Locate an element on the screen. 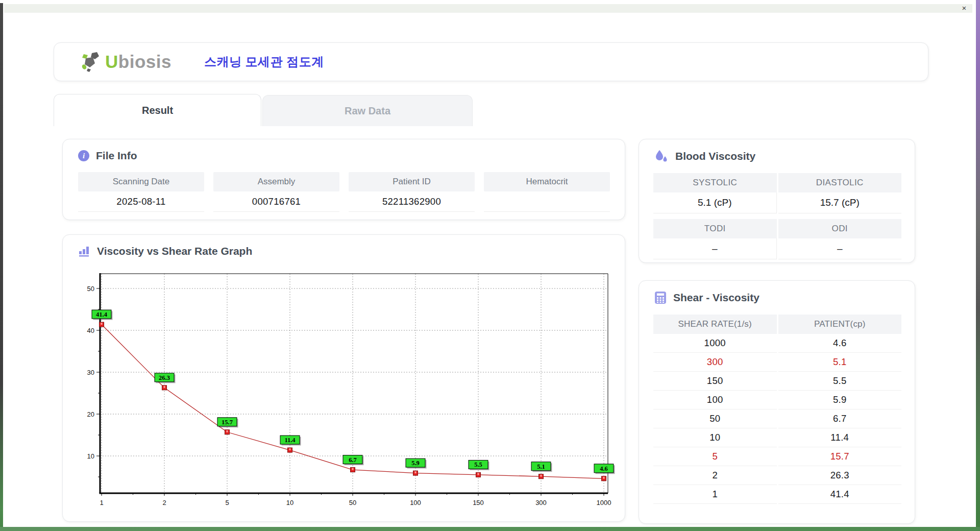 The image size is (980, 531). bv-value-todi: – is located at coordinates (715, 249).